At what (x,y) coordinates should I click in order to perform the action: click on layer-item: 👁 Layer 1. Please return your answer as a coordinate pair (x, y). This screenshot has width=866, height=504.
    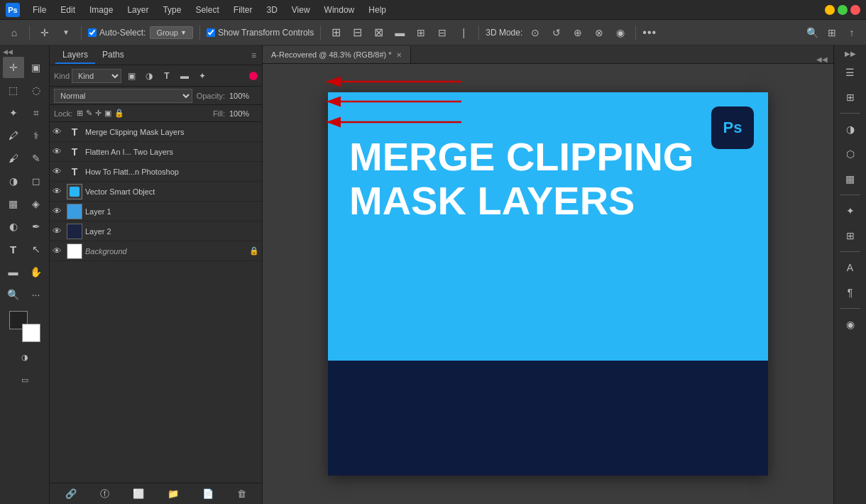
    Looking at the image, I should click on (156, 212).